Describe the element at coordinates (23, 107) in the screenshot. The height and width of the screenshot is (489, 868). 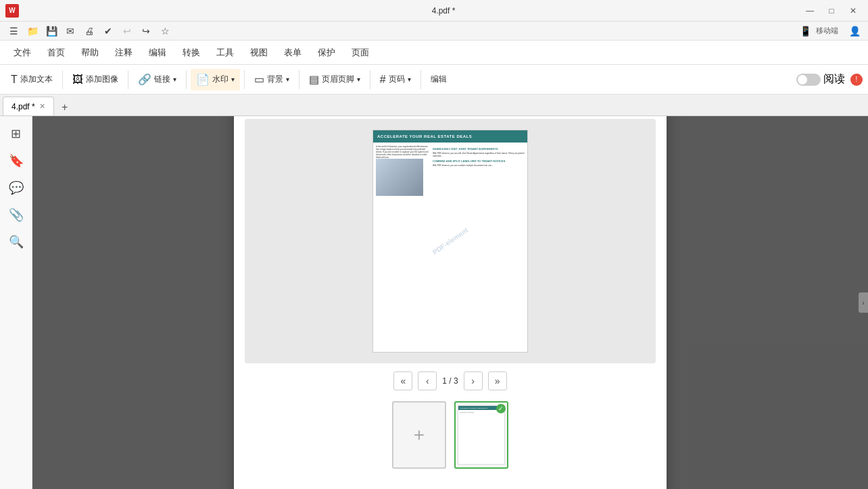
I see `tab-label: 4.pdf *` at that location.